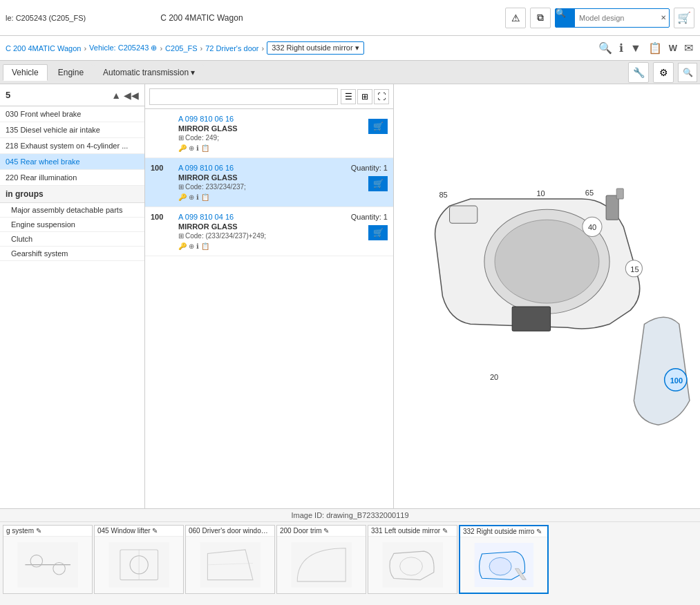  What do you see at coordinates (378, 233) in the screenshot?
I see `cart-btn-3: 🛒` at bounding box center [378, 233].